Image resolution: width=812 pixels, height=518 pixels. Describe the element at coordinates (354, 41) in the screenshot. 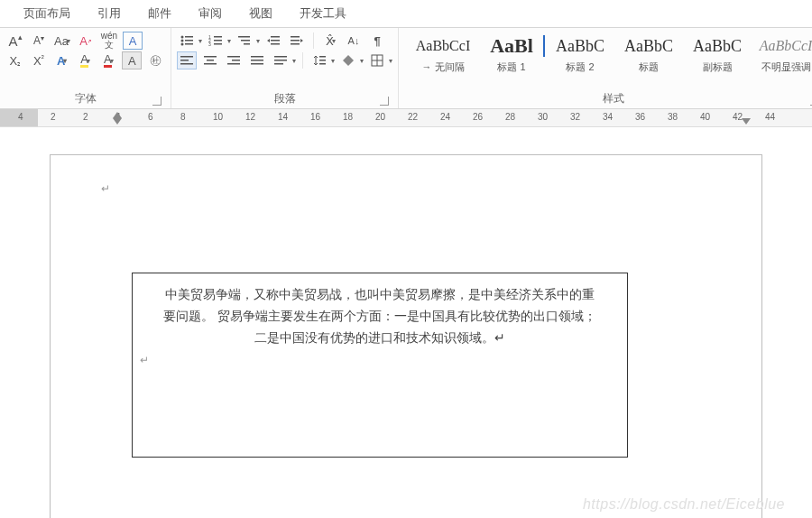

I see `sort-button: A↓` at that location.